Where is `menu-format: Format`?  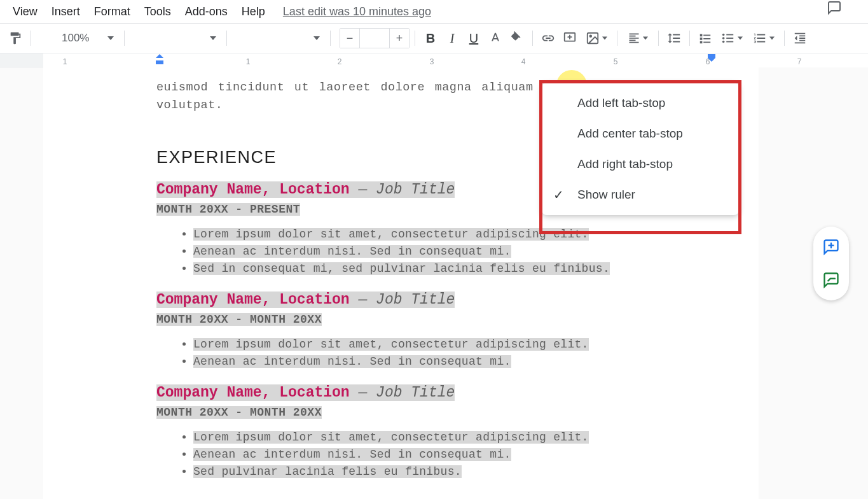
menu-format: Format is located at coordinates (112, 11).